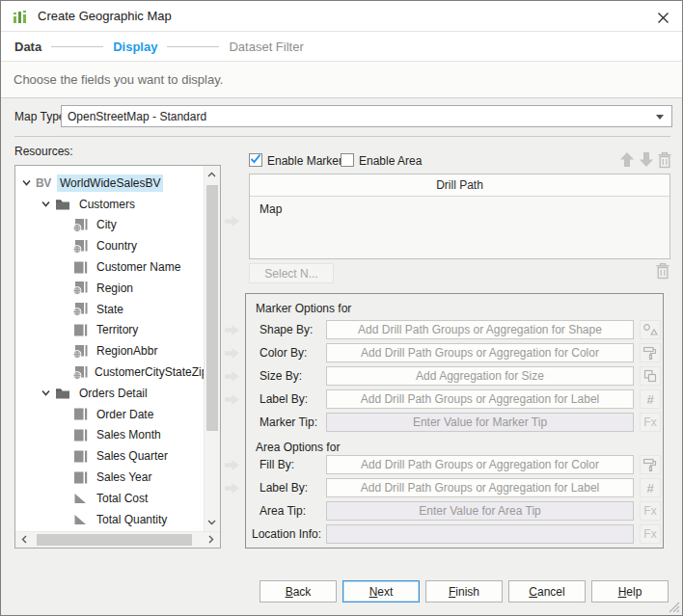  What do you see at coordinates (464, 592) in the screenshot?
I see `finish-button: Finish` at bounding box center [464, 592].